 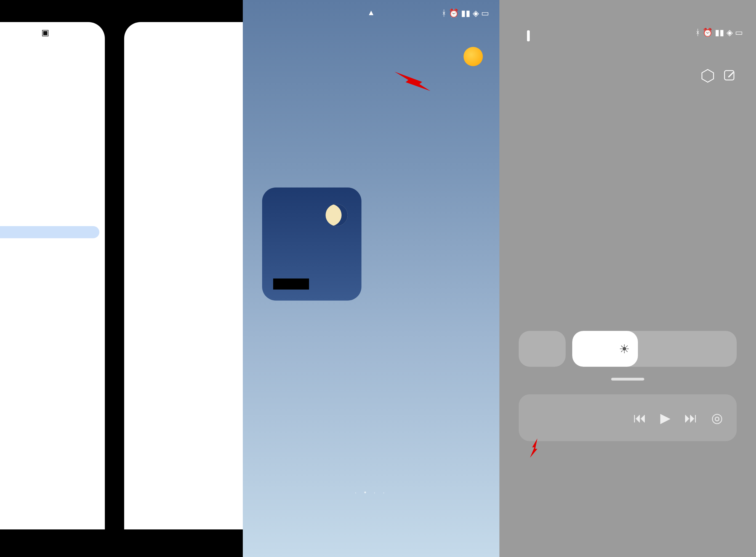 What do you see at coordinates (44, 32) in the screenshot?
I see `status-bar: ▣` at bounding box center [44, 32].